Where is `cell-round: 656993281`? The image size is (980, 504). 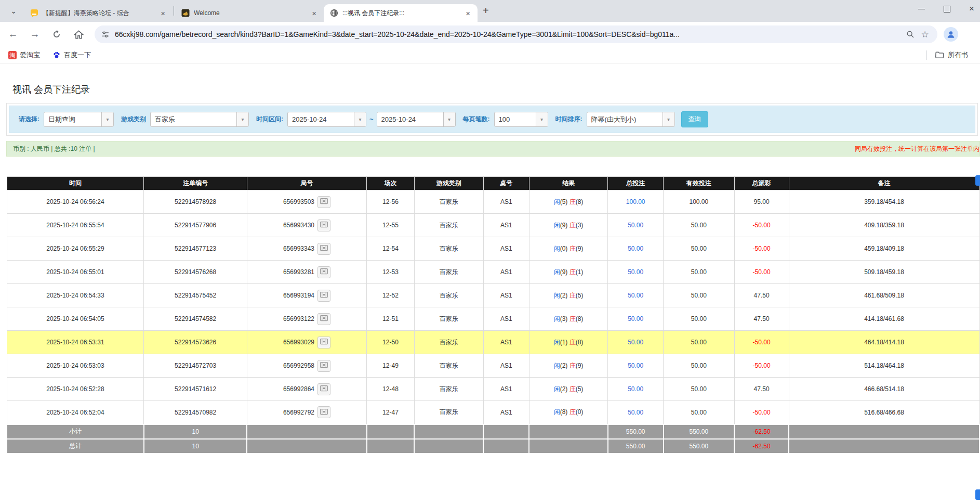
cell-round: 656993281 is located at coordinates (307, 273).